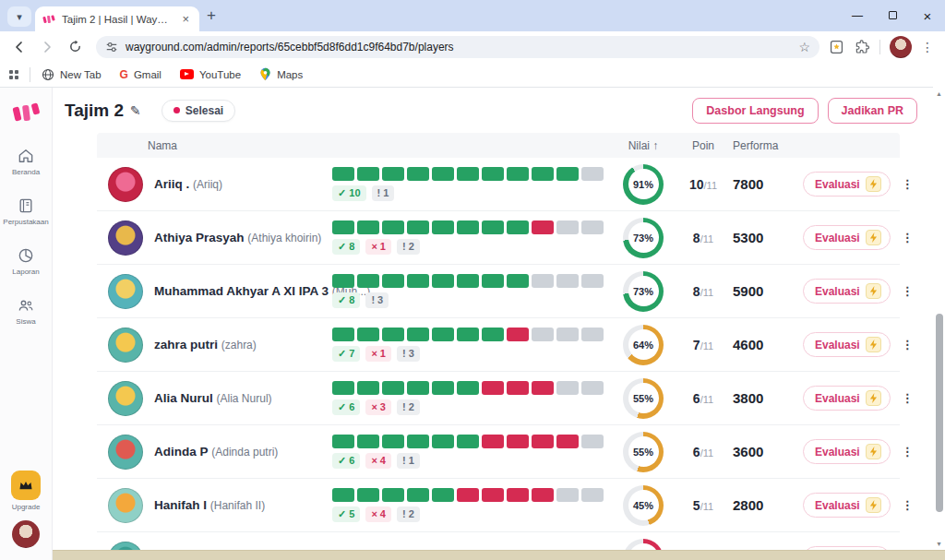  What do you see at coordinates (19, 47) in the screenshot?
I see `back-button` at bounding box center [19, 47].